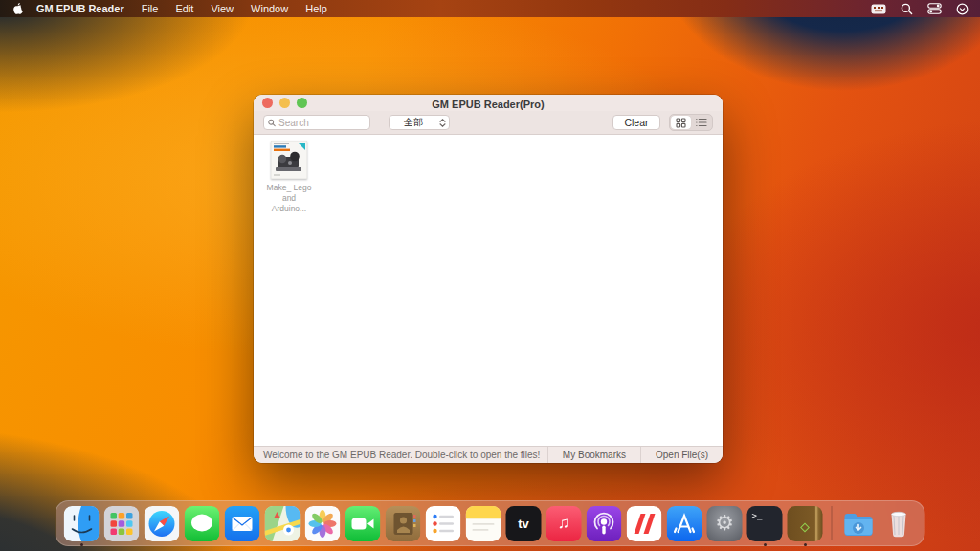  What do you see at coordinates (859, 523) in the screenshot?
I see `dock-downloads` at bounding box center [859, 523].